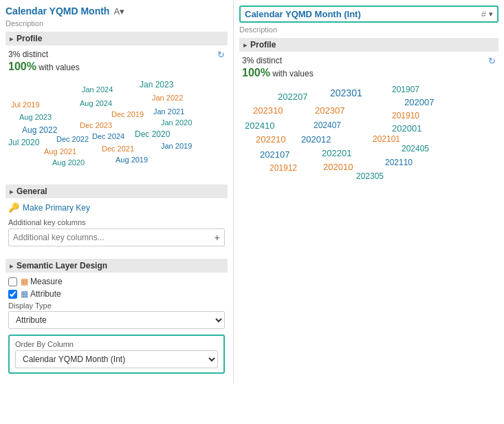 The image size is (504, 424). I want to click on nw-item: 202010, so click(338, 167).